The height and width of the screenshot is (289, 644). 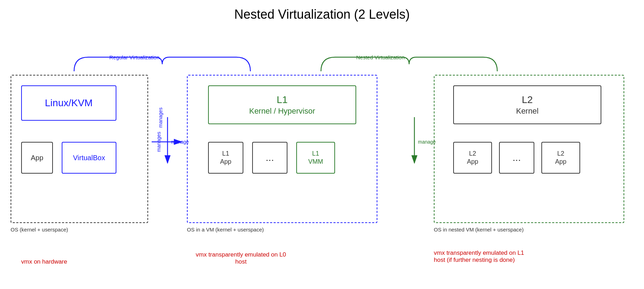 What do you see at coordinates (322, 14) in the screenshot?
I see `main-title: Nested Virtualization (2 Levels)` at bounding box center [322, 14].